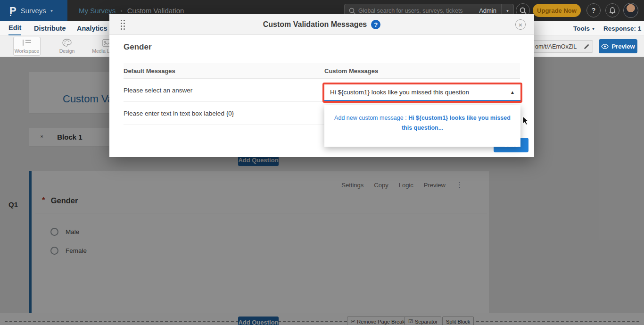  Describe the element at coordinates (612, 10) in the screenshot. I see `notifications-button` at that location.